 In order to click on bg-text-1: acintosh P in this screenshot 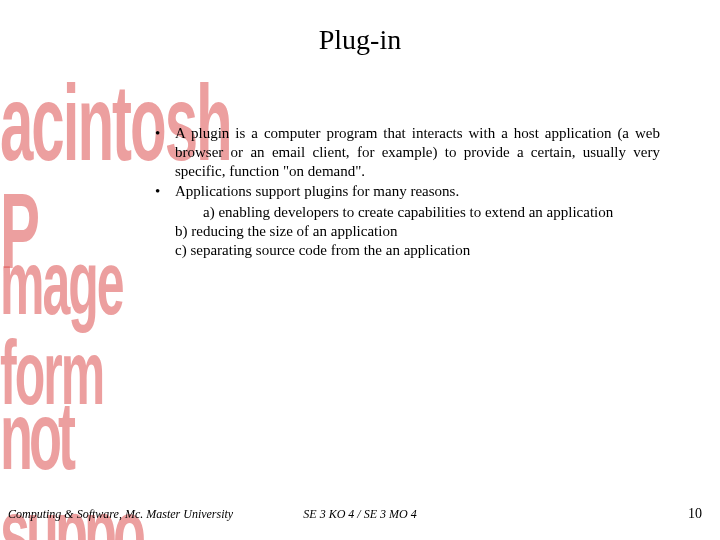, I will do `click(55, 178)`.